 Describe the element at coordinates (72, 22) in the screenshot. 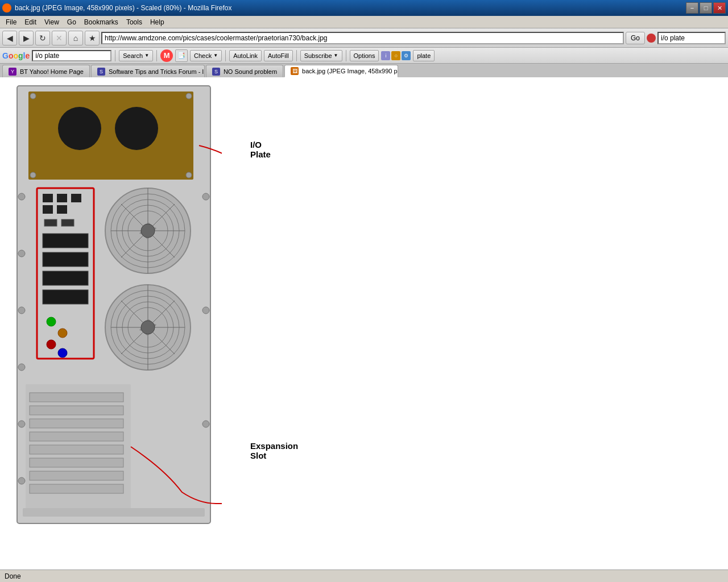

I see `menu-go: Go` at that location.